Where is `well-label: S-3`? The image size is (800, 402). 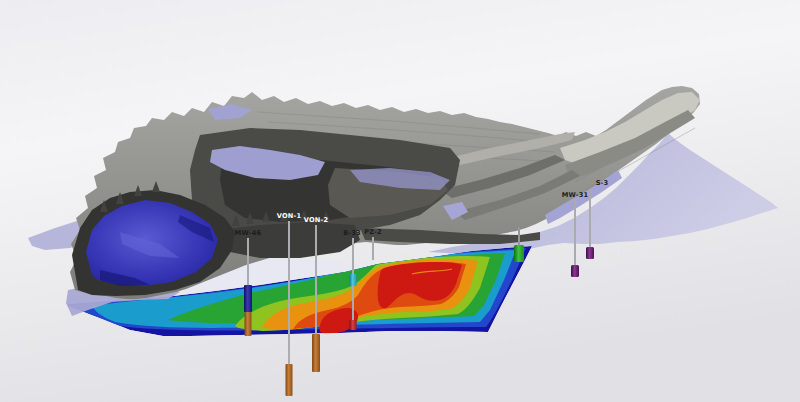 well-label: S-3 is located at coordinates (602, 183).